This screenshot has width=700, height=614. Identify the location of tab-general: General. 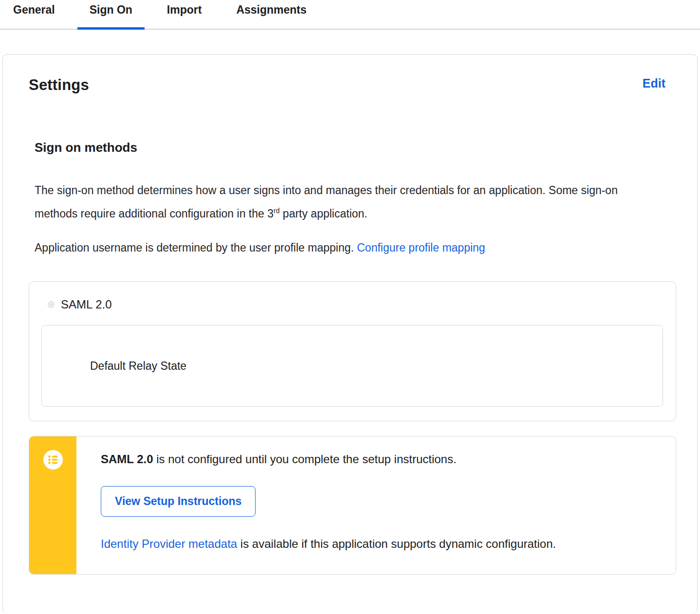
(34, 15).